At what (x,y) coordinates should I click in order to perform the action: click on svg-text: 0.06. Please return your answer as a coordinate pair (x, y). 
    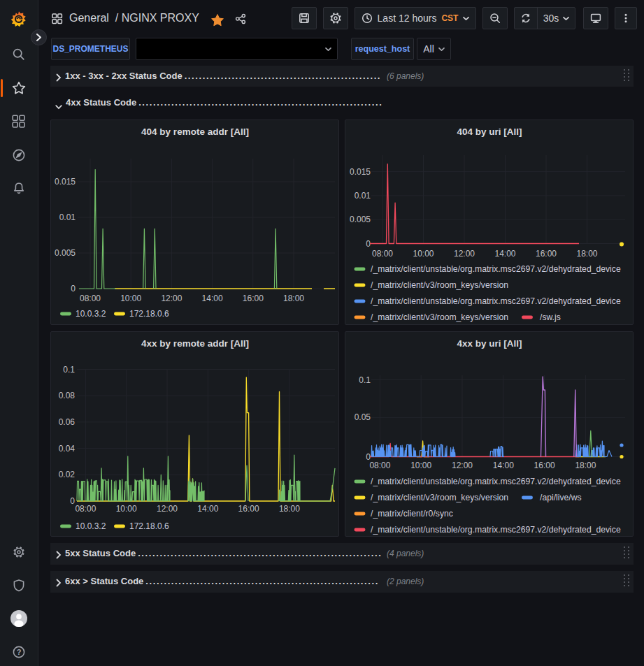
    Looking at the image, I should click on (67, 422).